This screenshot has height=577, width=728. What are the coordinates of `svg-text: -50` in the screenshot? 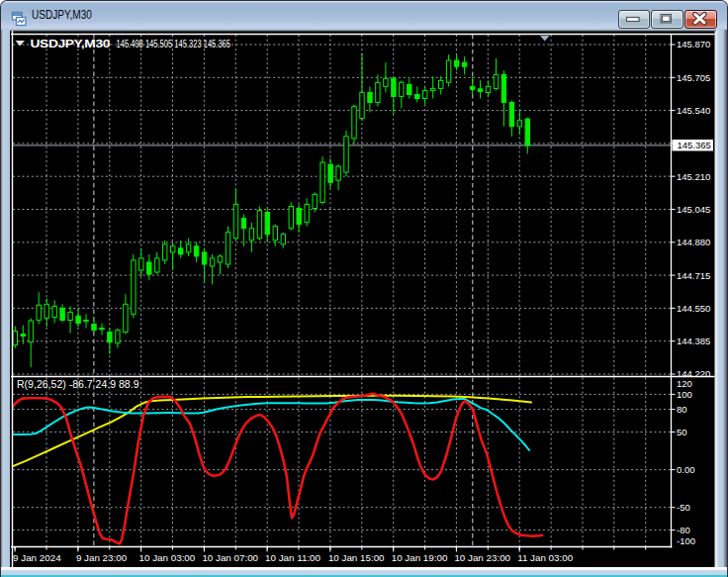 It's located at (683, 507).